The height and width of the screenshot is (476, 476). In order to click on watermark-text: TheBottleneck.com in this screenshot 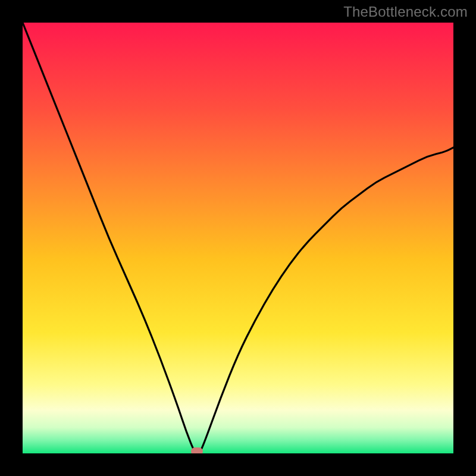, I will do `click(406, 12)`.